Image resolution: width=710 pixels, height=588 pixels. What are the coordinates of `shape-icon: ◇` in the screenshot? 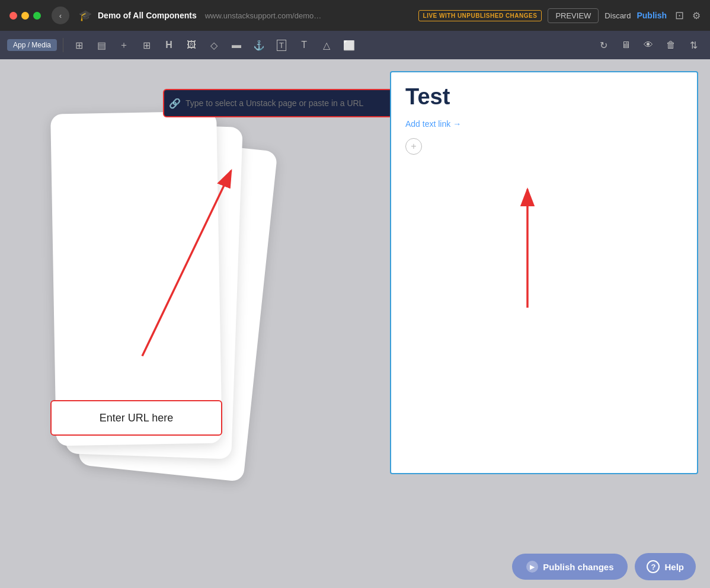 It's located at (214, 45).